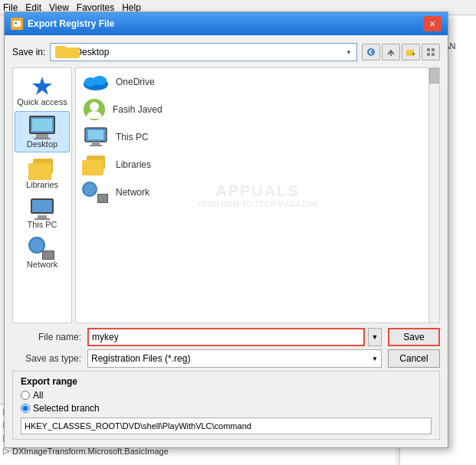 The width and height of the screenshot is (476, 465). Describe the element at coordinates (431, 52) in the screenshot. I see `view-icon` at that location.